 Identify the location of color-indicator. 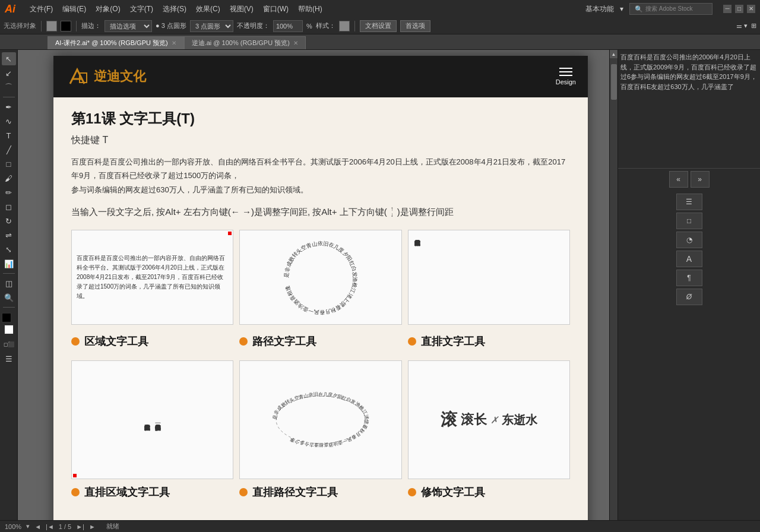
(9, 324).